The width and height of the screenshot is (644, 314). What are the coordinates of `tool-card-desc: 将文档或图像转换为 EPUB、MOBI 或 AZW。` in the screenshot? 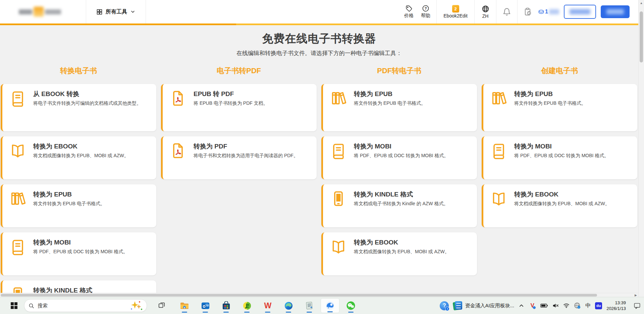 It's located at (562, 204).